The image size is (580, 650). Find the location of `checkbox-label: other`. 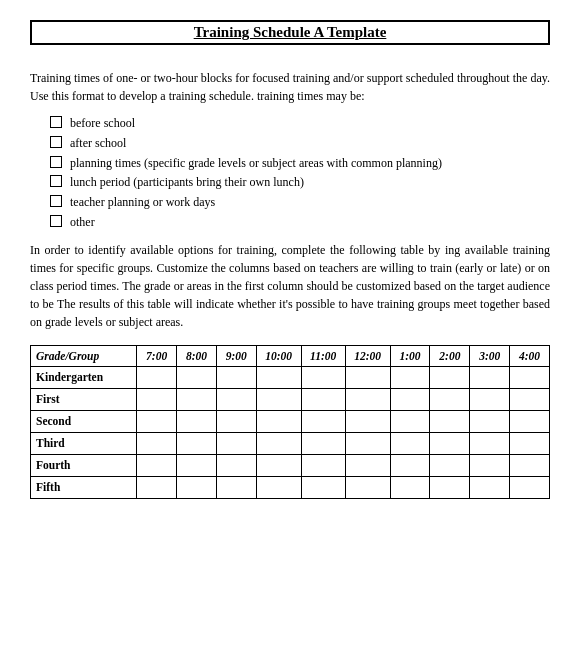

checkbox-label: other is located at coordinates (82, 222).